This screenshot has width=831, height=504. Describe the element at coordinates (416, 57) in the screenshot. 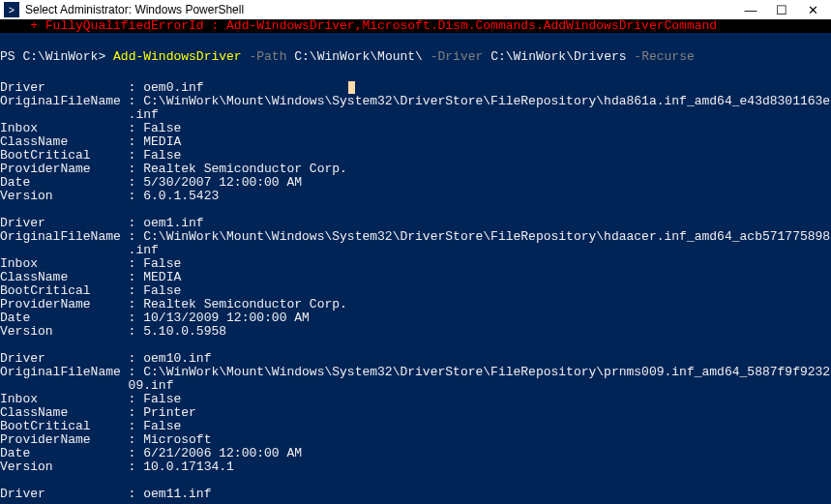

I see `prompt-line: PS C:\WinWork> Add-WindowsDriver -Path C…` at that location.